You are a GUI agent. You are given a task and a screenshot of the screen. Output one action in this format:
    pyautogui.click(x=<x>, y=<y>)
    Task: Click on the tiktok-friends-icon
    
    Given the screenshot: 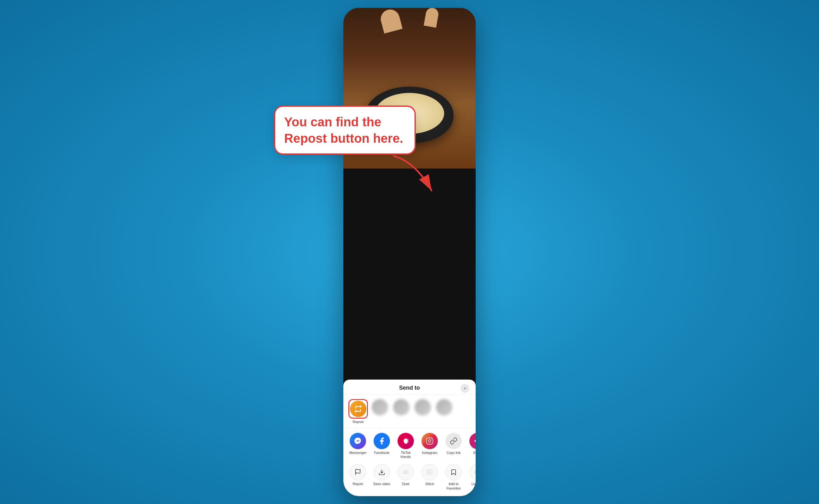 What is the action you would take?
    pyautogui.click(x=406, y=441)
    